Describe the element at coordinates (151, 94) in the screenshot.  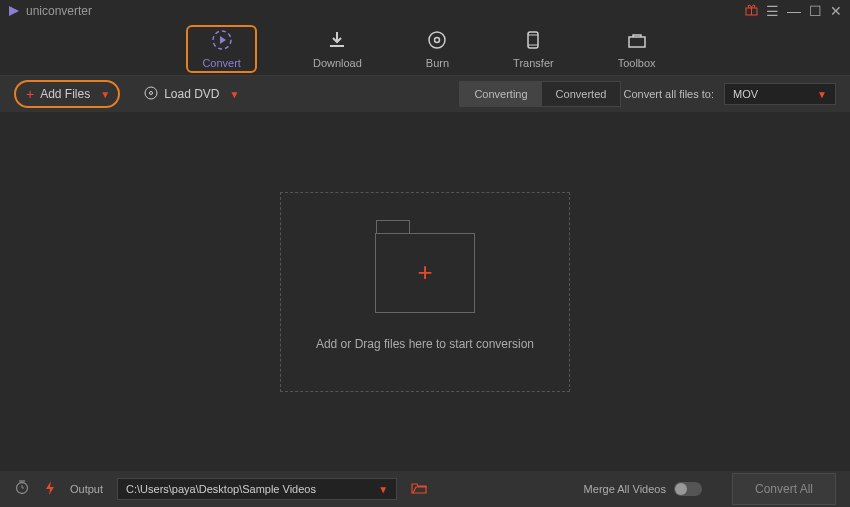
I see `disc-icon` at that location.